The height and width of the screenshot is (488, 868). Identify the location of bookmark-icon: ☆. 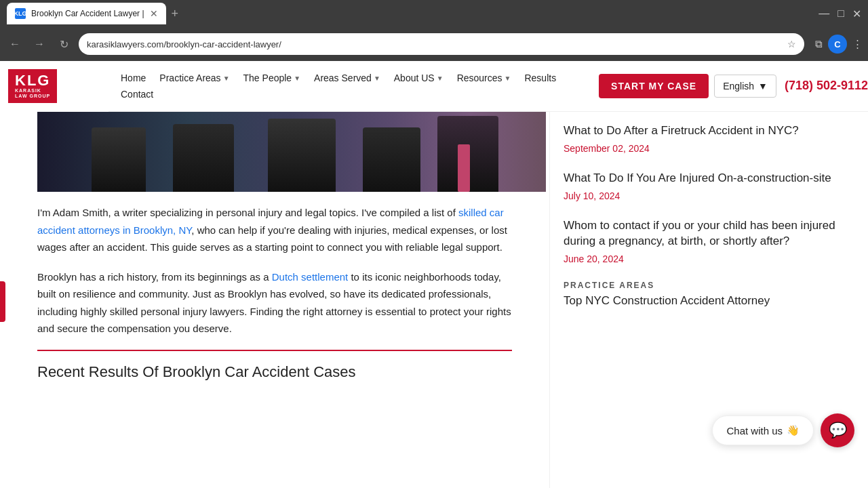
(792, 44).